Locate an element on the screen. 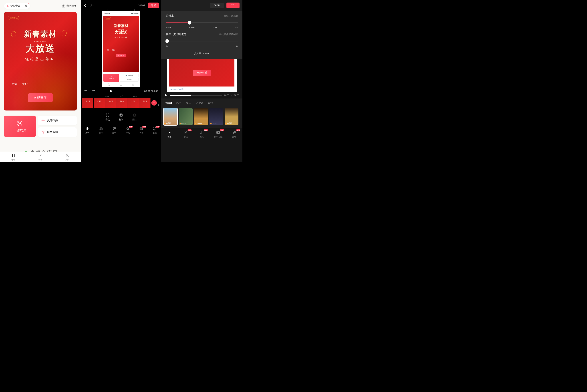 The image size is (587, 392). copy-icon is located at coordinates (121, 115).